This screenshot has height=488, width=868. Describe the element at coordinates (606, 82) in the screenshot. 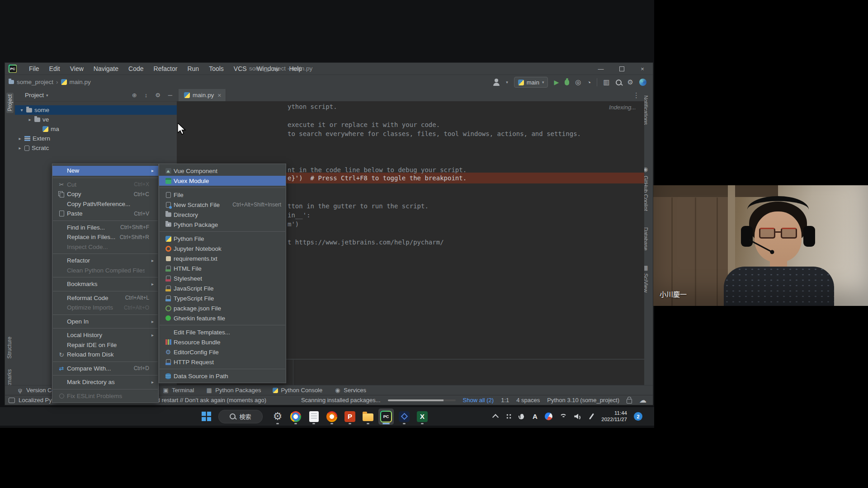

I see `layout-button: ▥` at that location.